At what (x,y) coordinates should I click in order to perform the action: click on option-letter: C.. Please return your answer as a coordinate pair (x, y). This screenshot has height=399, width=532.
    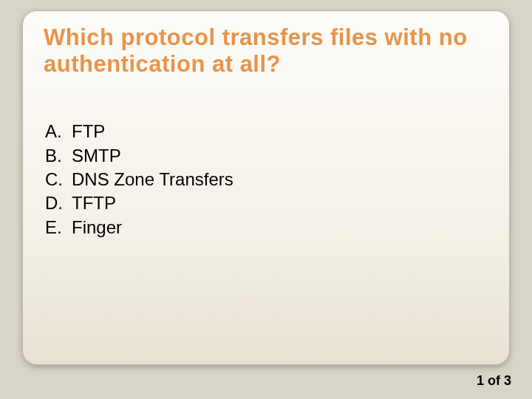
    Looking at the image, I should click on (58, 180).